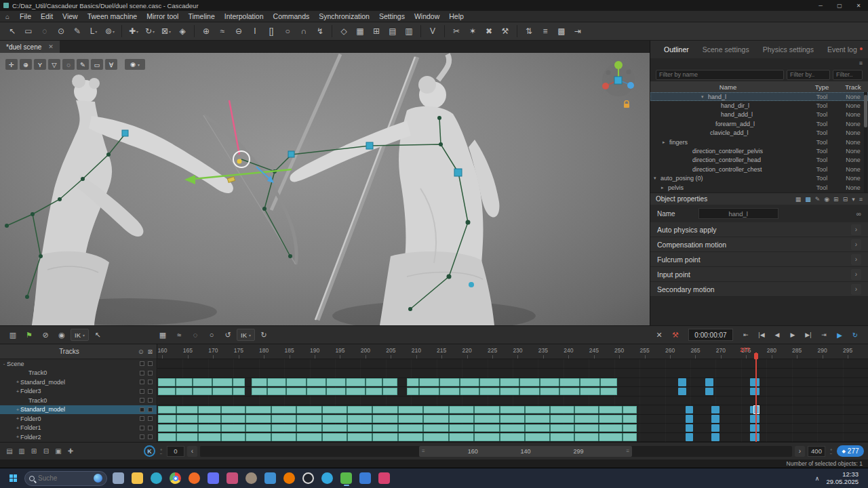 This screenshot has height=488, width=868. I want to click on outliner-row: hand_add_lToolNone, so click(760, 115).